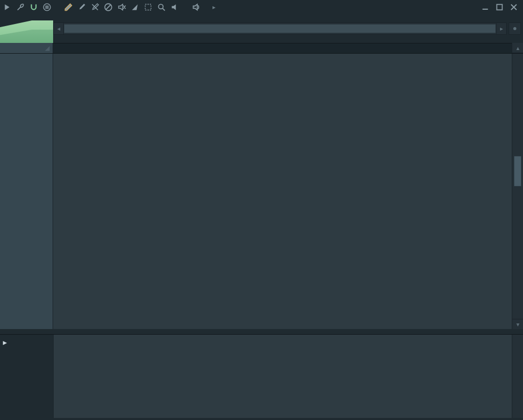 The image size is (523, 420). I want to click on piano-keys, so click(27, 191).